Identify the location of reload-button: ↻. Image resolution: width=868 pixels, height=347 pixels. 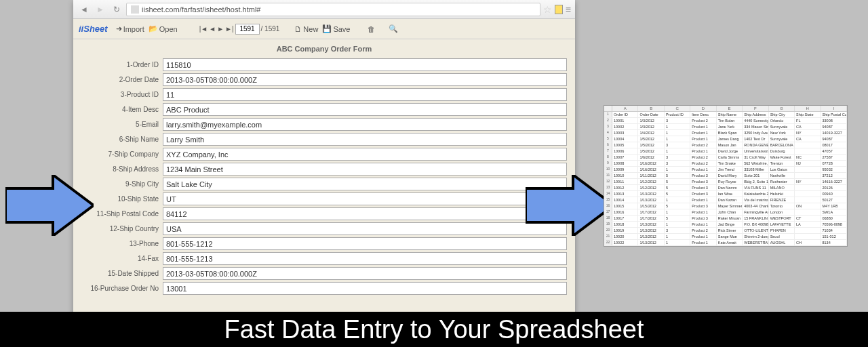
(117, 9).